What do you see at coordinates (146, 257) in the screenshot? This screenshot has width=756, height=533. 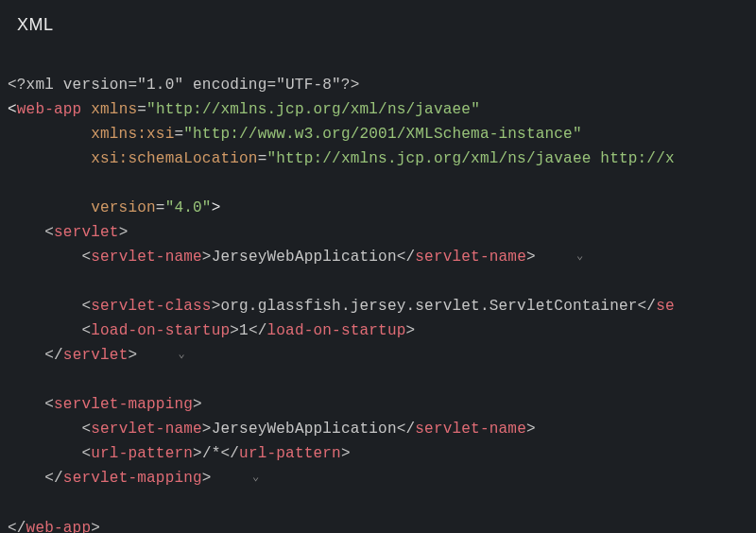 I see `tag-servlet-name: servlet-name` at bounding box center [146, 257].